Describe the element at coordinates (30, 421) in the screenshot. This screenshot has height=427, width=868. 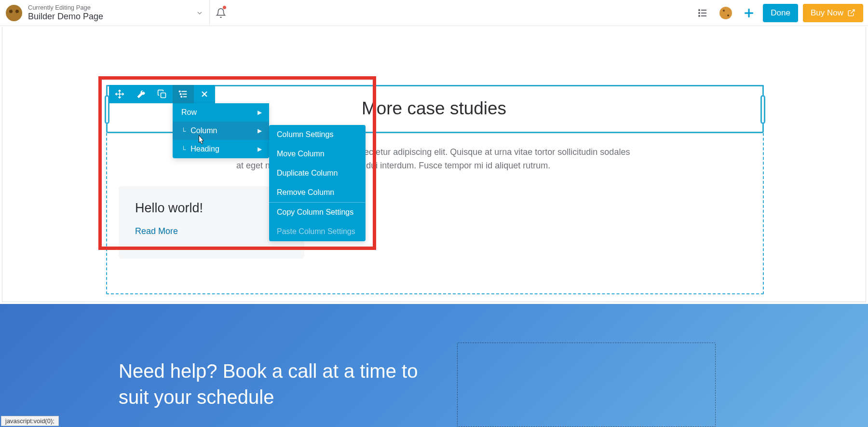
I see `browser-status-bar: javascript:void(0);` at that location.